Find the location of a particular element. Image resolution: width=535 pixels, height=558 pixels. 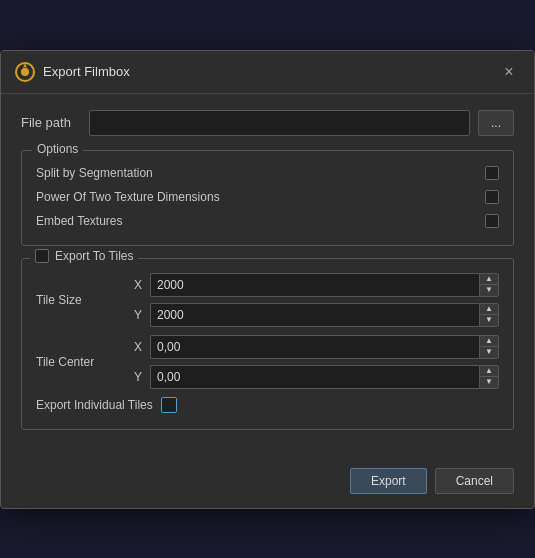

tile-center-row: Tile Center X ▲ ▼ Y is located at coordinates (268, 362).